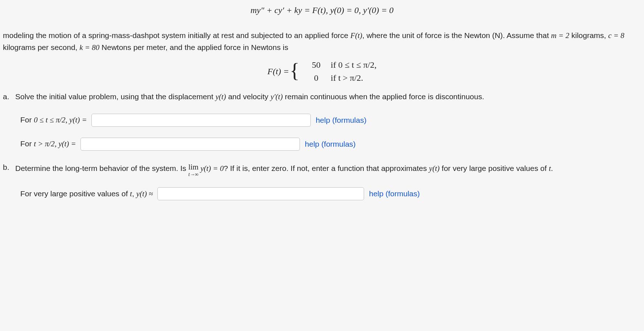 This screenshot has height=331, width=644. I want to click on part-b-label: b., so click(9, 169).